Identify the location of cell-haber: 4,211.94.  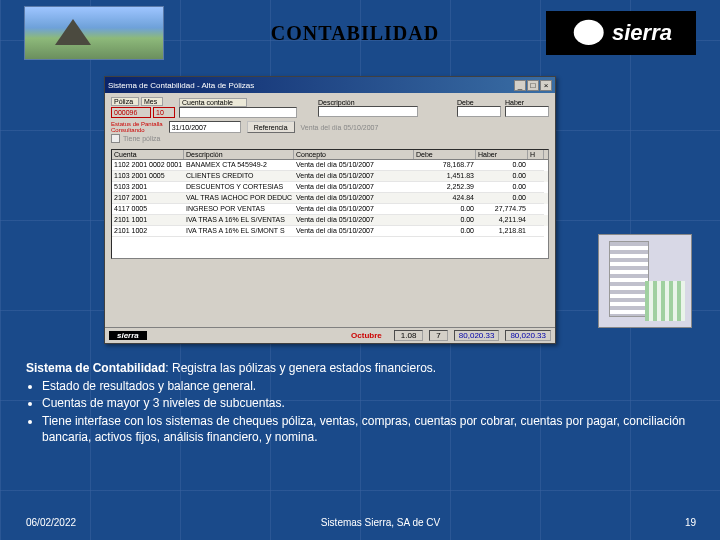
(502, 220).